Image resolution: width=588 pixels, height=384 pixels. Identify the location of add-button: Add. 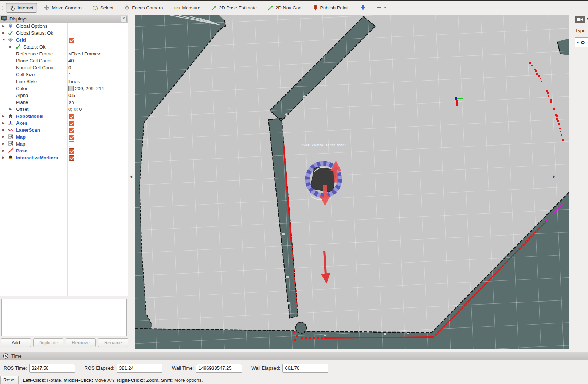
(16, 343).